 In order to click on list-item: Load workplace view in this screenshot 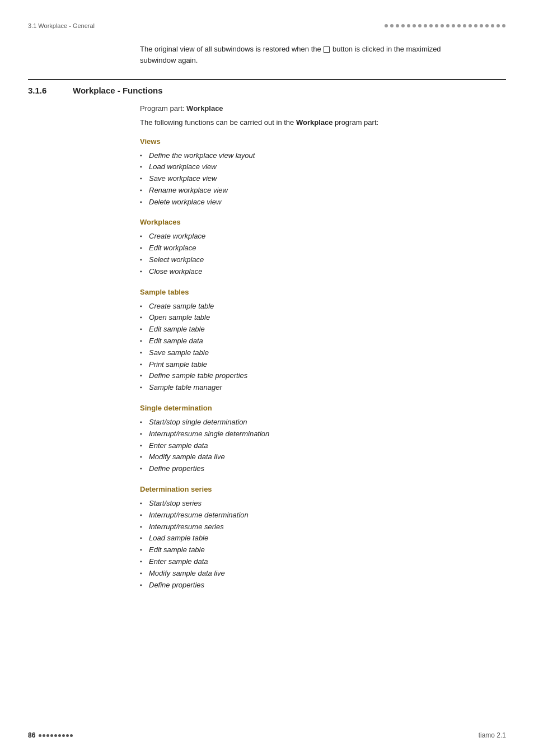, I will do `click(308, 167)`.